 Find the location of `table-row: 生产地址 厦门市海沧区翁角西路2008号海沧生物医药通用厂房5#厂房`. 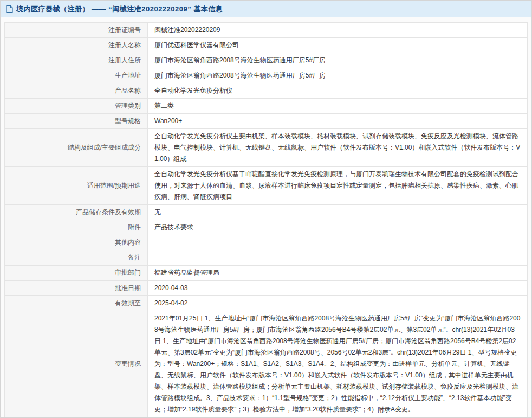

table-row: 生产地址 厦门市海沧区翁角西路2008号海沧生物医药通用厂房5#厂房 is located at coordinates (267, 76).